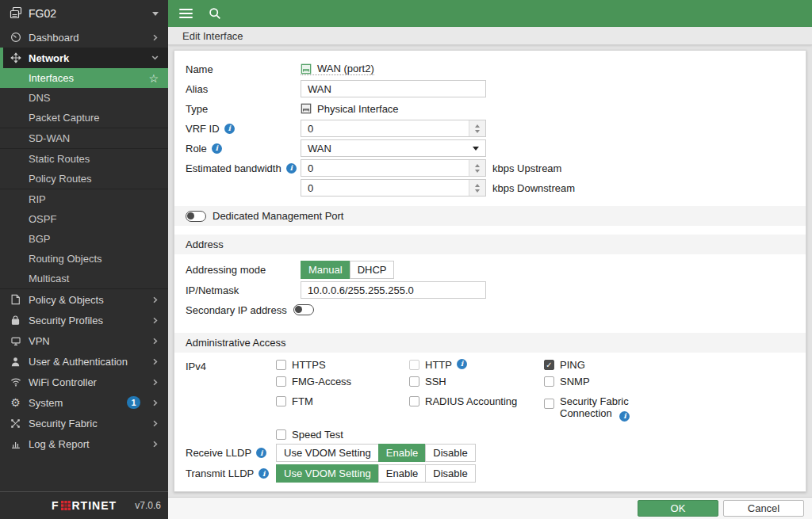  What do you see at coordinates (67, 300) in the screenshot?
I see `sidebar-item-label: Policy & Objects` at bounding box center [67, 300].